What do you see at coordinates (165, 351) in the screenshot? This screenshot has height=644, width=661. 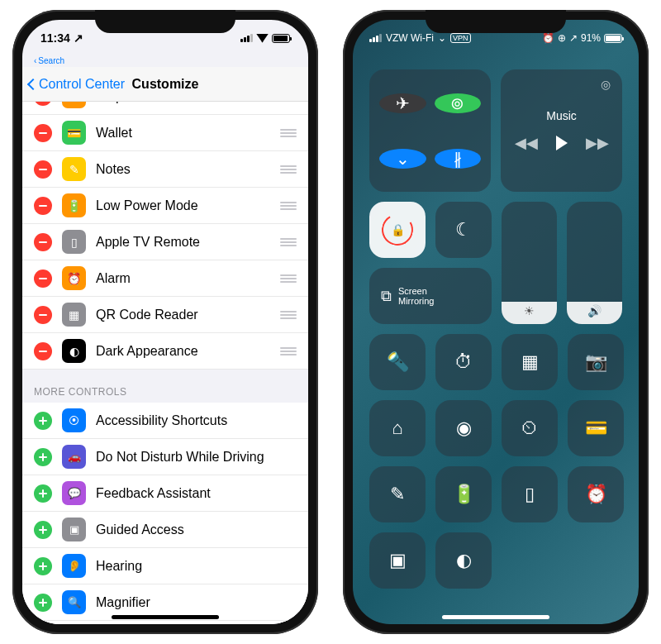 I see `list-item: ◐Dark Appearance` at bounding box center [165, 351].